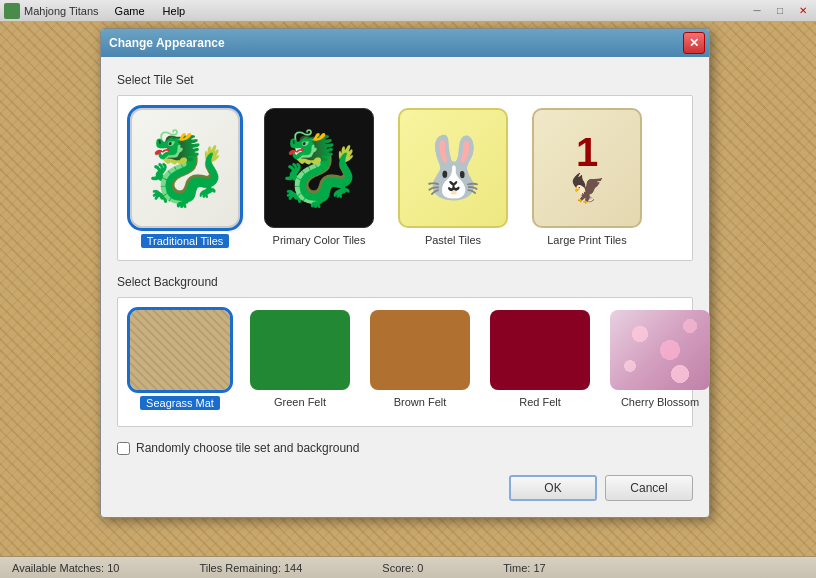  What do you see at coordinates (587, 168) in the screenshot?
I see `tile-preview-large-print: 1 🦅` at bounding box center [587, 168].